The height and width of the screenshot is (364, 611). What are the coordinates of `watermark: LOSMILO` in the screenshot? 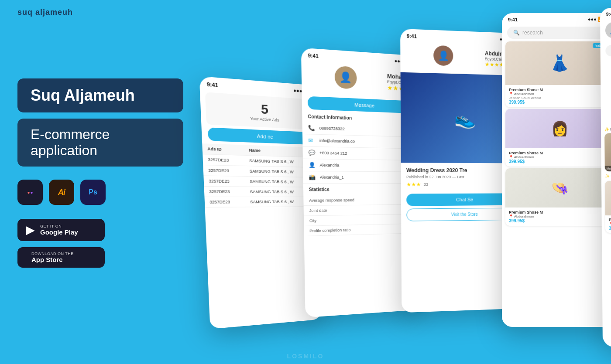 It's located at (306, 356).